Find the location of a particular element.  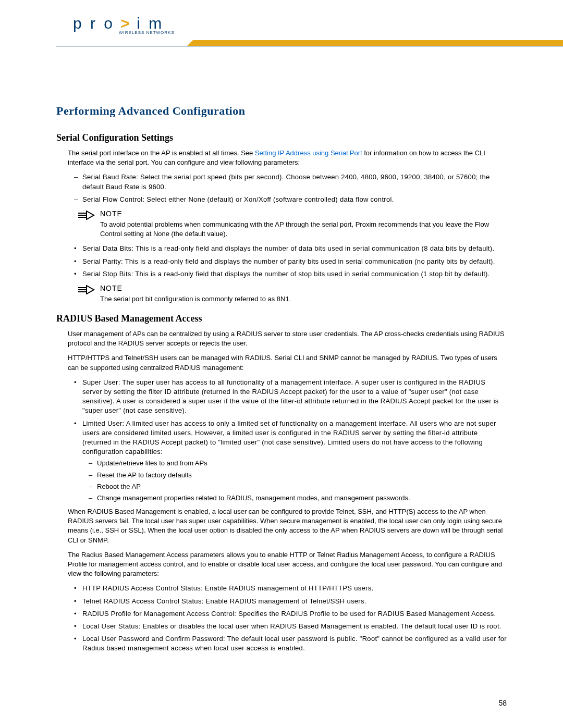

list-item: Serial Baud Rate: Select the serial port… is located at coordinates (287, 182).